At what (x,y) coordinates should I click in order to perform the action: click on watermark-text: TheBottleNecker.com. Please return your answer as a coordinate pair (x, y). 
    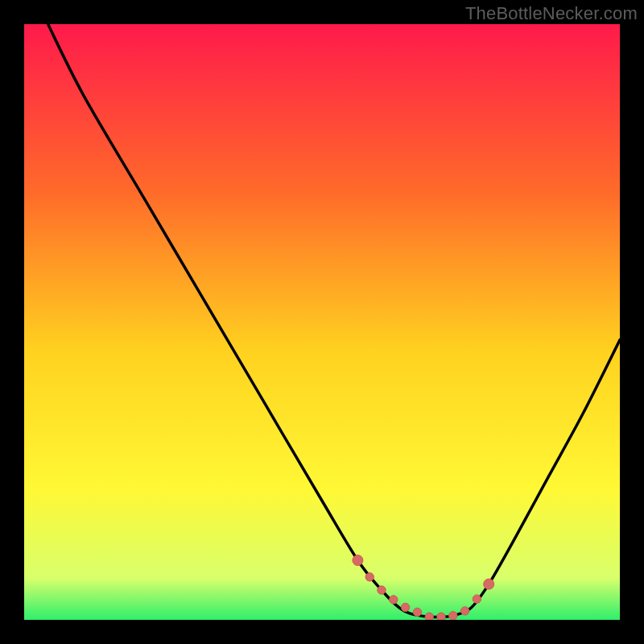
    Looking at the image, I should click on (551, 14).